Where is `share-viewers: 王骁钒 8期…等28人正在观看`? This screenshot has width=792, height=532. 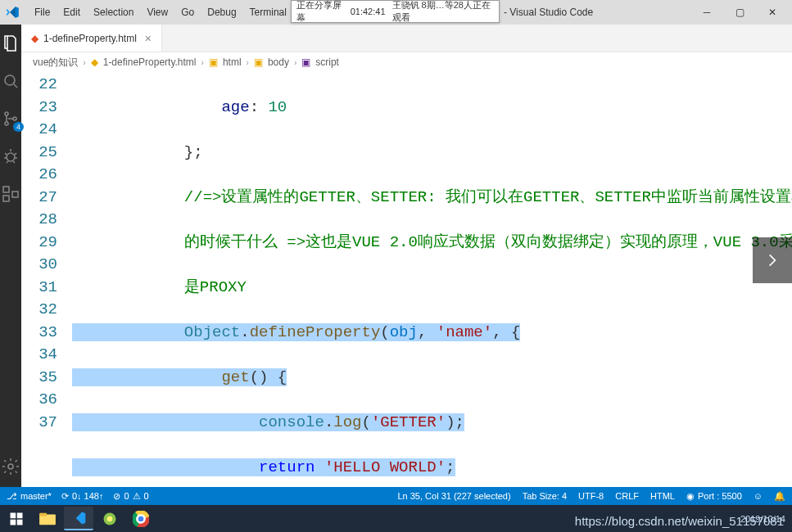
share-viewers: 王骁钒 8期…等28人正在观看 is located at coordinates (443, 11).